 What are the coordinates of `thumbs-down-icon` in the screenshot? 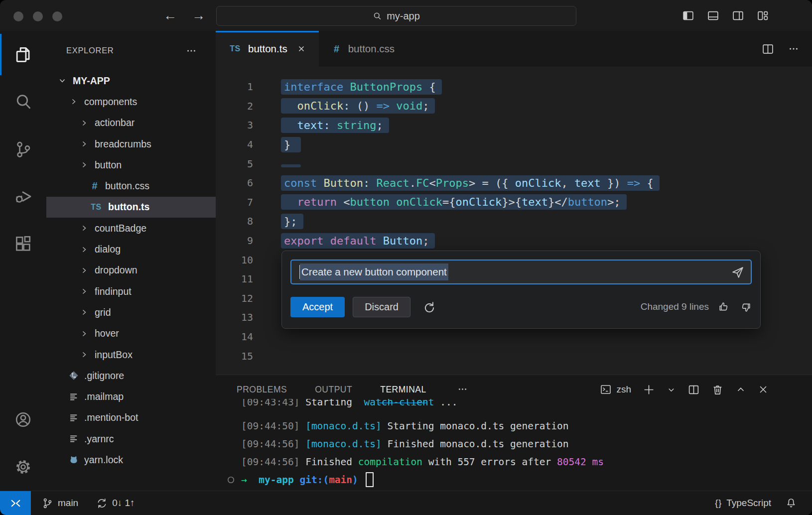 It's located at (745, 307).